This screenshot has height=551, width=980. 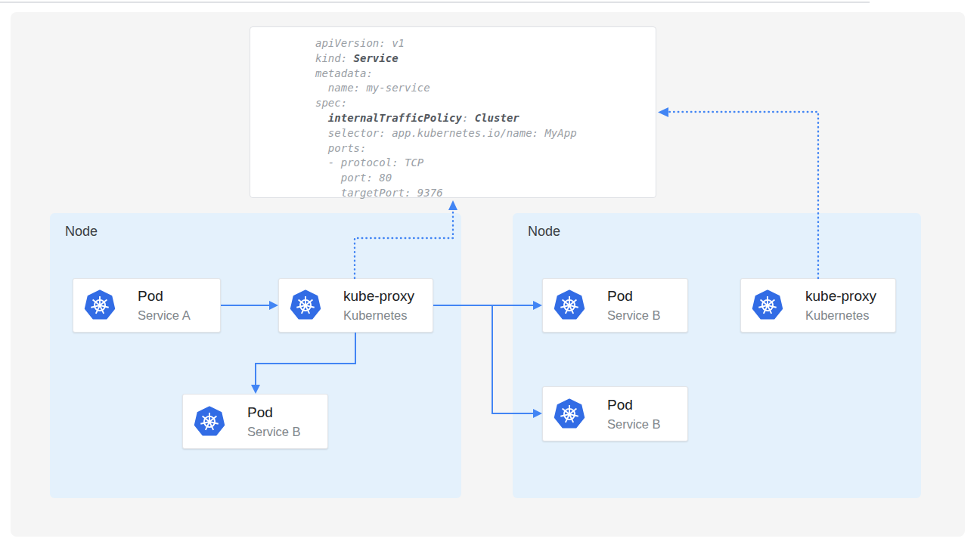 What do you see at coordinates (818, 305) in the screenshot?
I see `card-kube-proxy-right: kube-proxy Kubernetes` at bounding box center [818, 305].